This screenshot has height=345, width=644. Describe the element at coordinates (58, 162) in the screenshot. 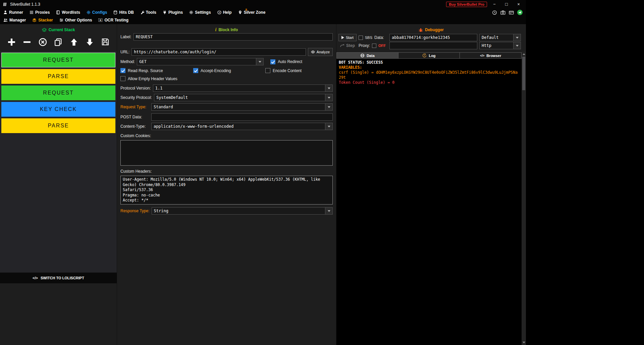

I see `stack-blocks-list: REQUEST PARSE REQUEST KEY CHECK PARSE` at that location.